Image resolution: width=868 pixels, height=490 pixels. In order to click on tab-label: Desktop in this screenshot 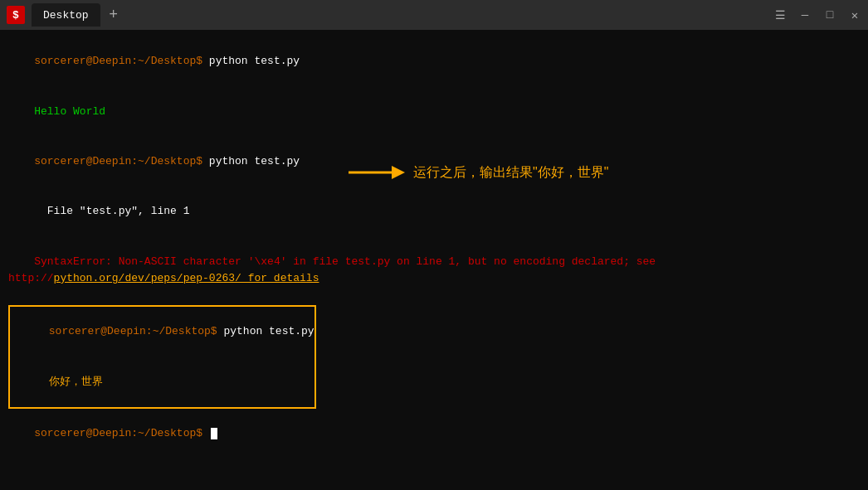, I will do `click(66, 15)`.